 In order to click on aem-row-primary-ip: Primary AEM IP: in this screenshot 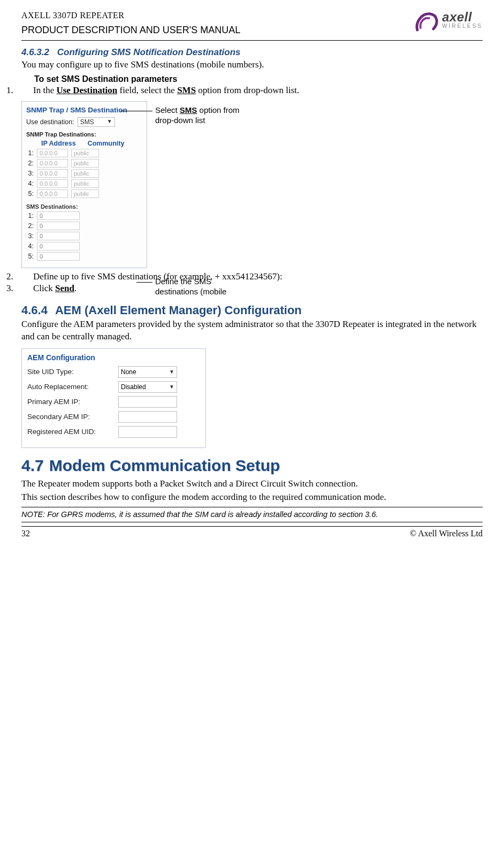, I will do `click(113, 402)`.